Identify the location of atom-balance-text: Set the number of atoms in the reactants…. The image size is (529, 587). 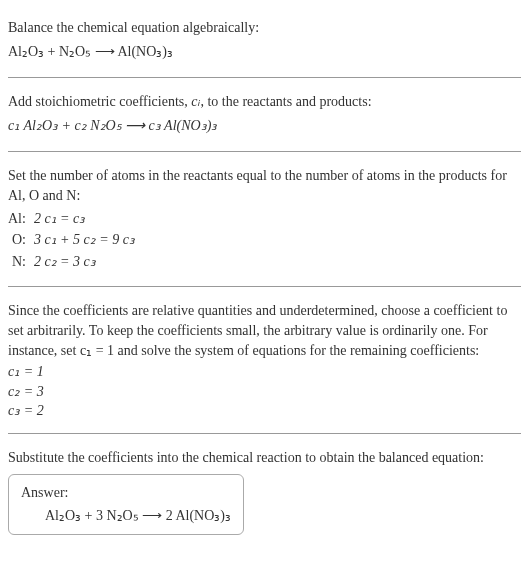
(264, 186).